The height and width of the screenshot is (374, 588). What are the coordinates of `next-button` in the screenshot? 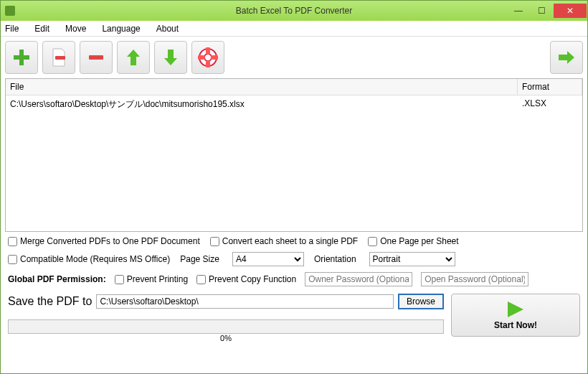 It's located at (566, 57).